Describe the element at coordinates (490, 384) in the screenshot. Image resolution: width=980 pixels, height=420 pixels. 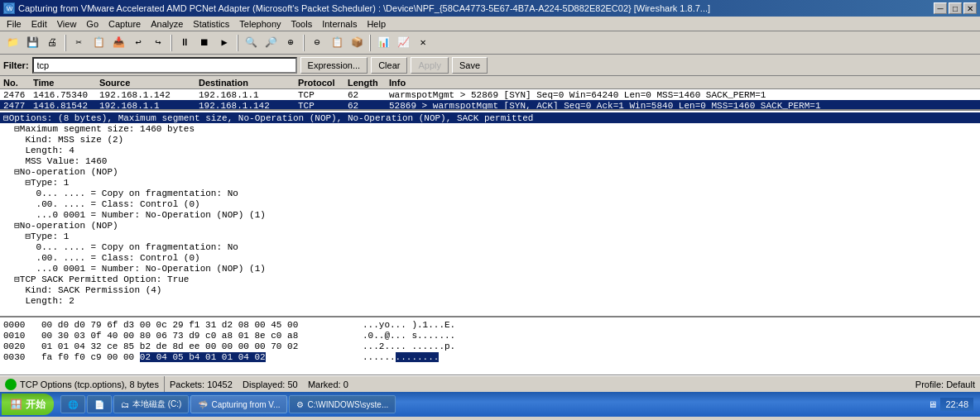
I see `status-bar: TCP Options (tcp.options), 8 bytes Packe…` at that location.